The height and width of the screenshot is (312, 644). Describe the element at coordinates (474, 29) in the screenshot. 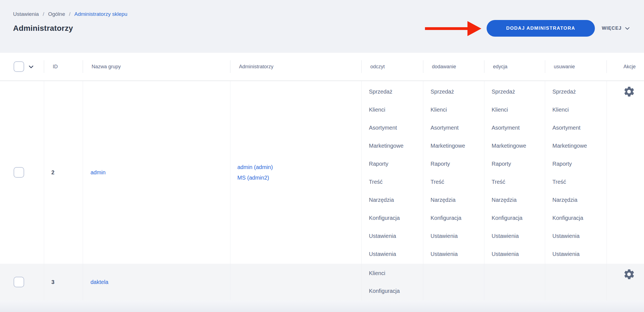

I see `annotation-arrow-head` at that location.